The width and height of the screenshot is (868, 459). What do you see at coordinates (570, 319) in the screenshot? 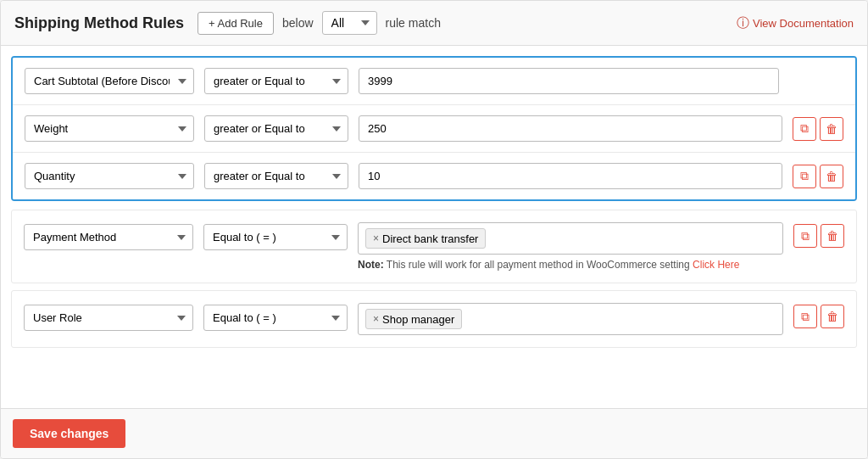
I see `tags-container-5: × Shop manager` at bounding box center [570, 319].